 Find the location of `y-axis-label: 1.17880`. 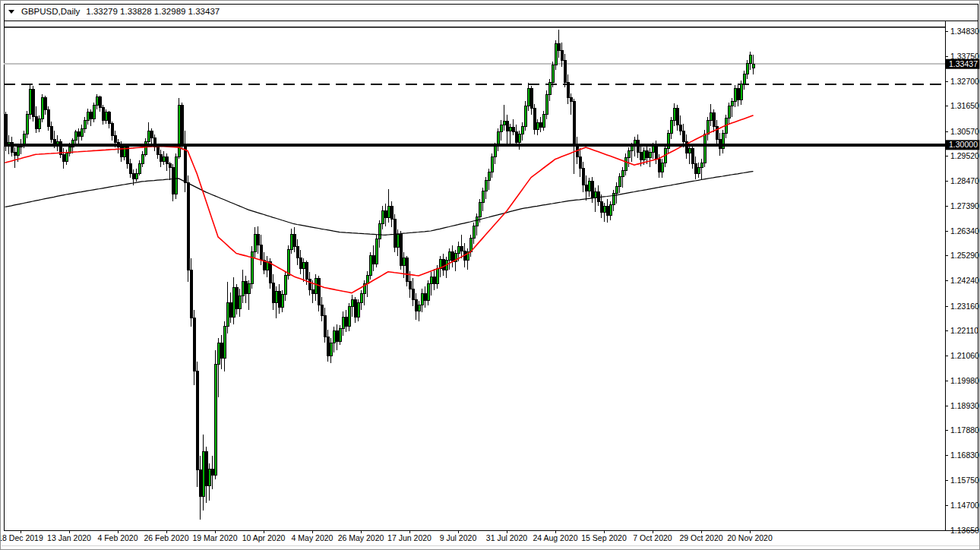

y-axis-label: 1.17880 is located at coordinates (965, 430).